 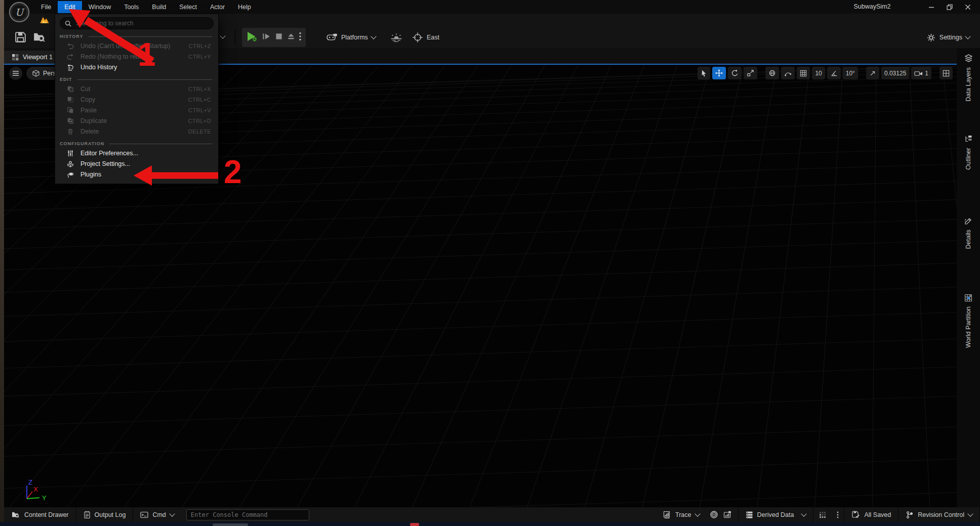 What do you see at coordinates (137, 174) in the screenshot?
I see `menu-item-plugins: Plugins` at bounding box center [137, 174].